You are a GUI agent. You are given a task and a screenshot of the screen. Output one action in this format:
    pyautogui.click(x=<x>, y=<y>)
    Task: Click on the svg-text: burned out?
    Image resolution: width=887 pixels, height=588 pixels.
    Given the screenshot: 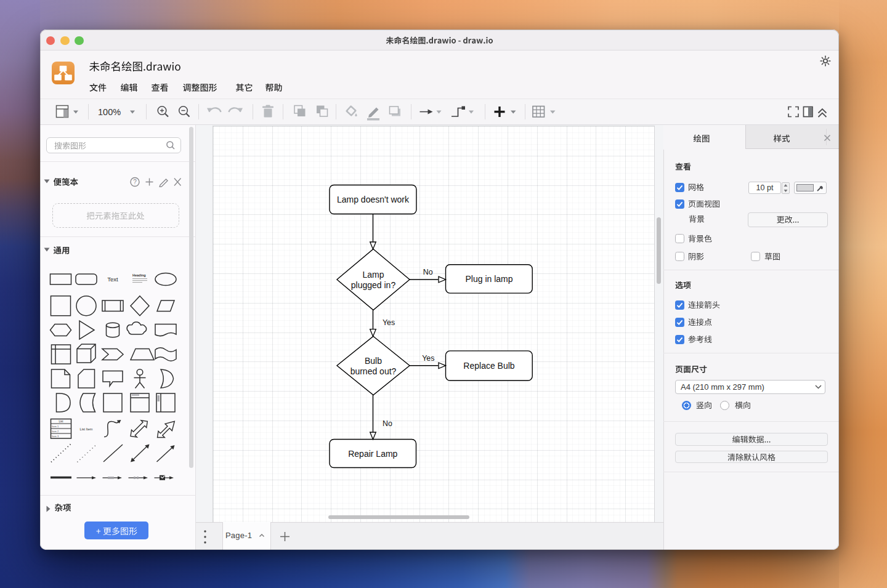 What is the action you would take?
    pyautogui.click(x=373, y=371)
    